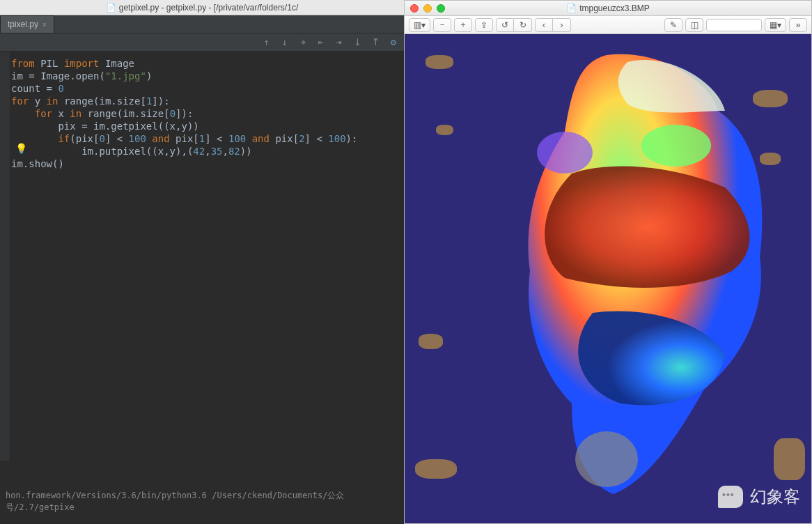 Image resolution: width=812 pixels, height=524 pixels. What do you see at coordinates (428, 8) in the screenshot?
I see `minimize-window-icon` at bounding box center [428, 8].